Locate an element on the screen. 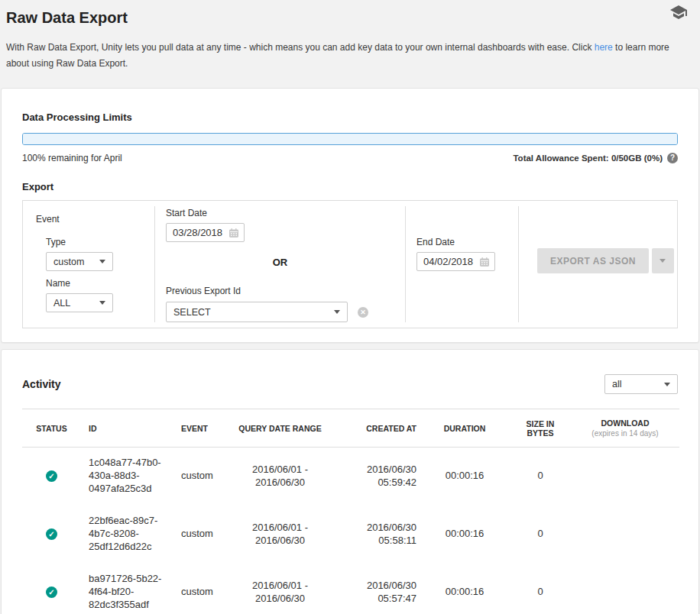 The height and width of the screenshot is (614, 700). start-date-field is located at coordinates (205, 232).